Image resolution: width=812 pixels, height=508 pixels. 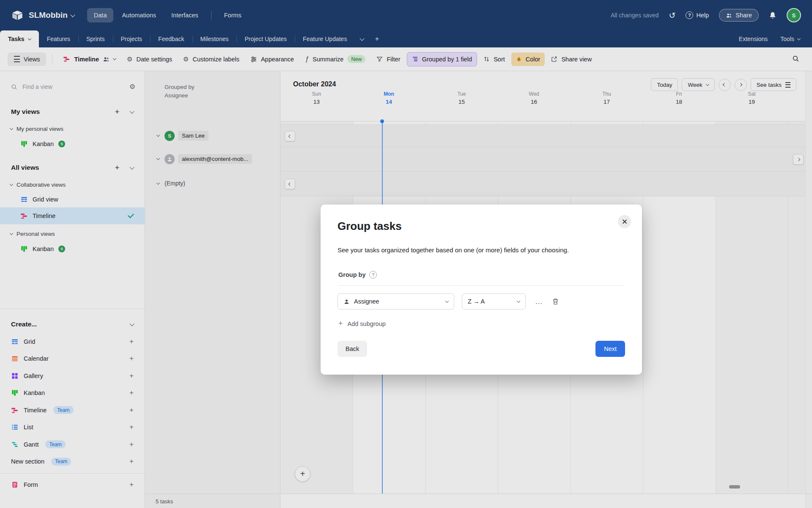 What do you see at coordinates (476, 301) in the screenshot?
I see `sort-order-value: Z → A` at bounding box center [476, 301].